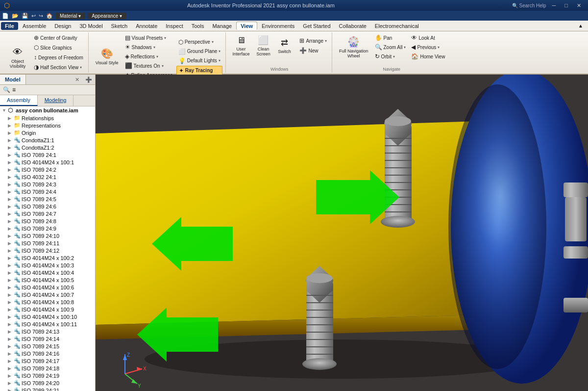  Describe the element at coordinates (14, 90) in the screenshot. I see `menu-icon: ≡` at that location.